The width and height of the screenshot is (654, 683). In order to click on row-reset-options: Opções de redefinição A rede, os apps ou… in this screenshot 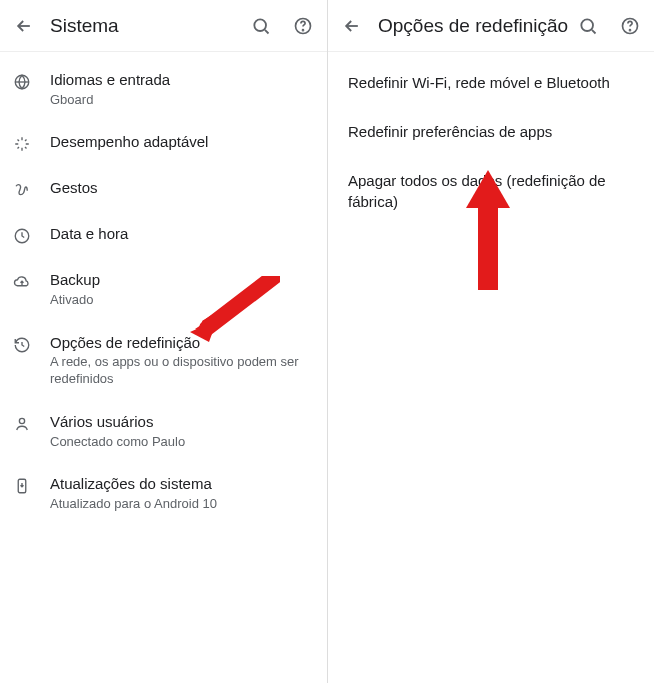, I will do `click(164, 360)`.